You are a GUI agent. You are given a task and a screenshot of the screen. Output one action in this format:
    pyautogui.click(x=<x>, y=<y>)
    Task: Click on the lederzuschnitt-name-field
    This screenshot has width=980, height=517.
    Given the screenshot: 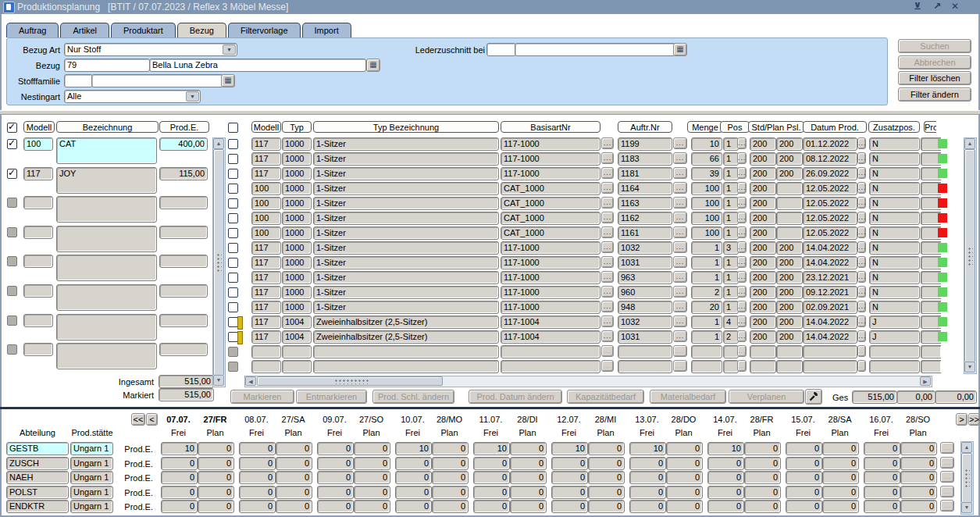 What is the action you would take?
    pyautogui.click(x=595, y=50)
    